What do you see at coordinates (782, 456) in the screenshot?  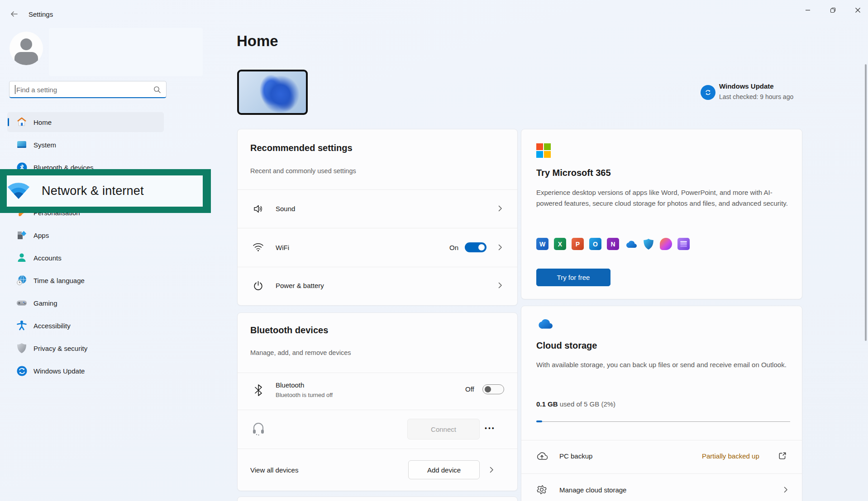 I see `external-link-icon` at bounding box center [782, 456].